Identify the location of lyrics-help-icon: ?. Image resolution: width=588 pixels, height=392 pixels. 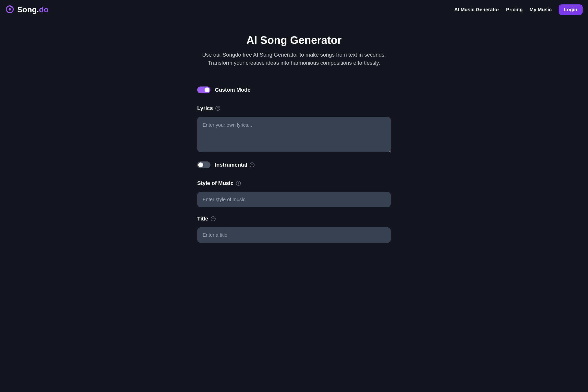
(218, 108).